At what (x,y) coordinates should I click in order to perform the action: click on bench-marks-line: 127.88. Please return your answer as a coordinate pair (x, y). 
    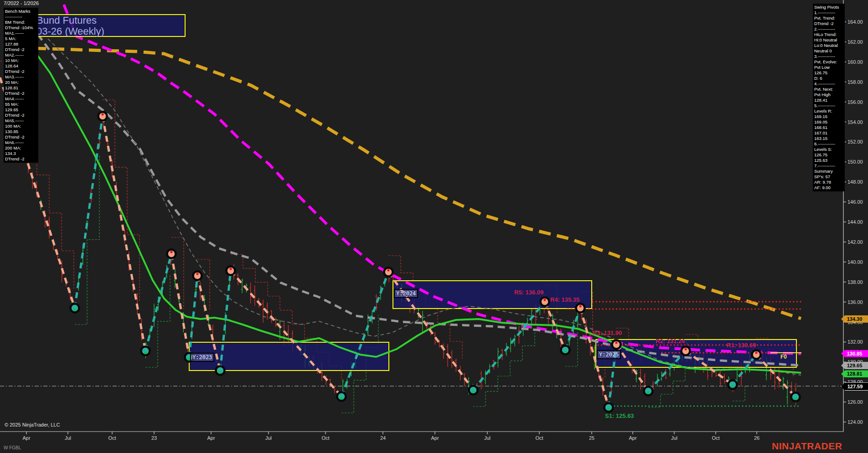
    Looking at the image, I should click on (21, 44).